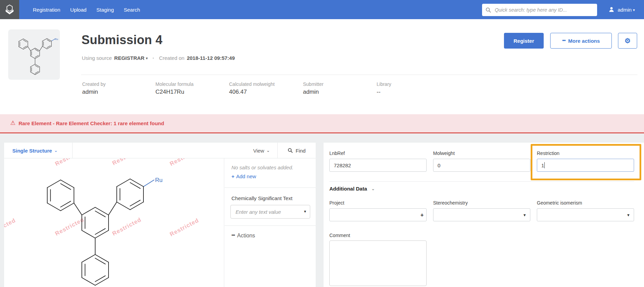  What do you see at coordinates (378, 263) in the screenshot?
I see `comment-textarea` at bounding box center [378, 263].